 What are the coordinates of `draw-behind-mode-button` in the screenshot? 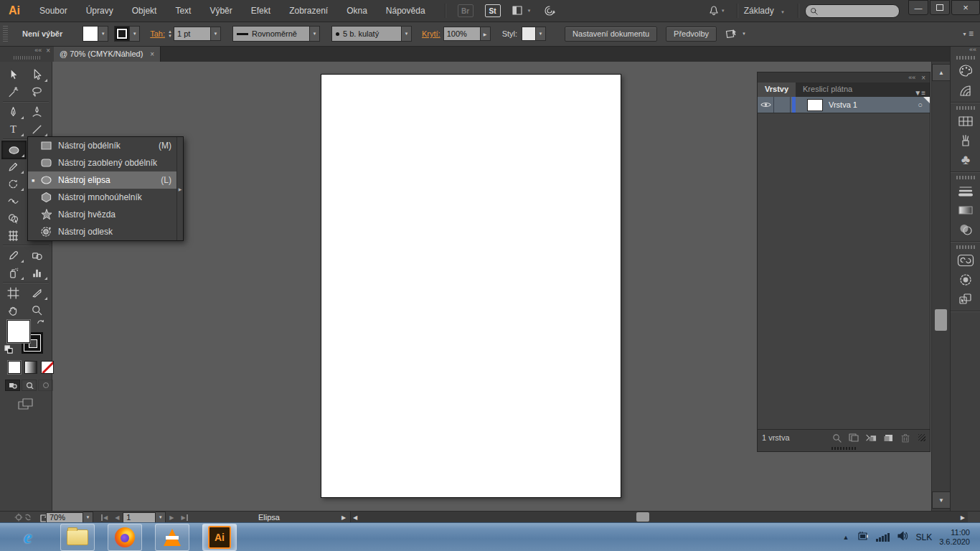 It's located at (29, 385).